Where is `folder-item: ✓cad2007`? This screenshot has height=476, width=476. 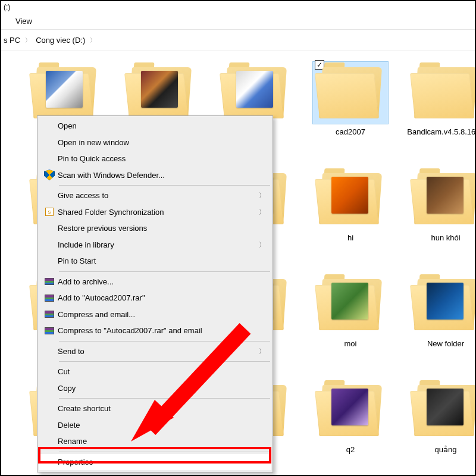 folder-item: ✓cad2007 is located at coordinates (350, 113).